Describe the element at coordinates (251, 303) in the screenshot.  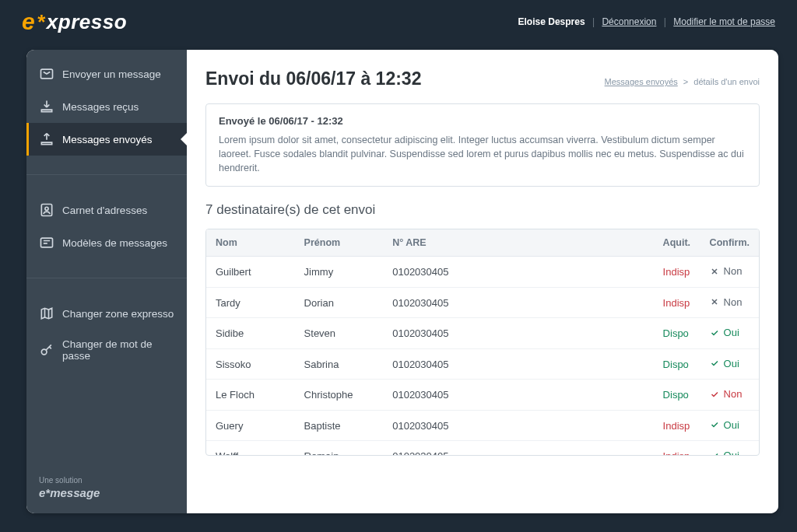
I see `cell-nom: Tardy` at that location.